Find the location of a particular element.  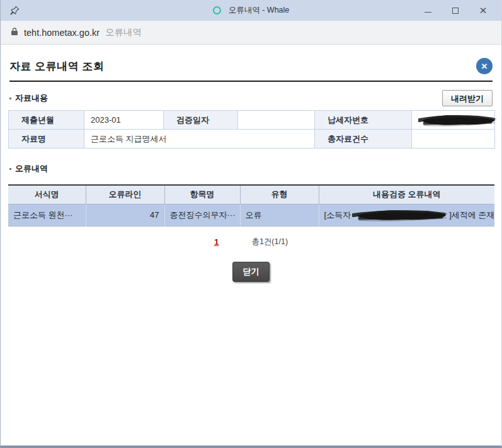

taxpayer-no-label: 납세자번호 is located at coordinates (363, 120).